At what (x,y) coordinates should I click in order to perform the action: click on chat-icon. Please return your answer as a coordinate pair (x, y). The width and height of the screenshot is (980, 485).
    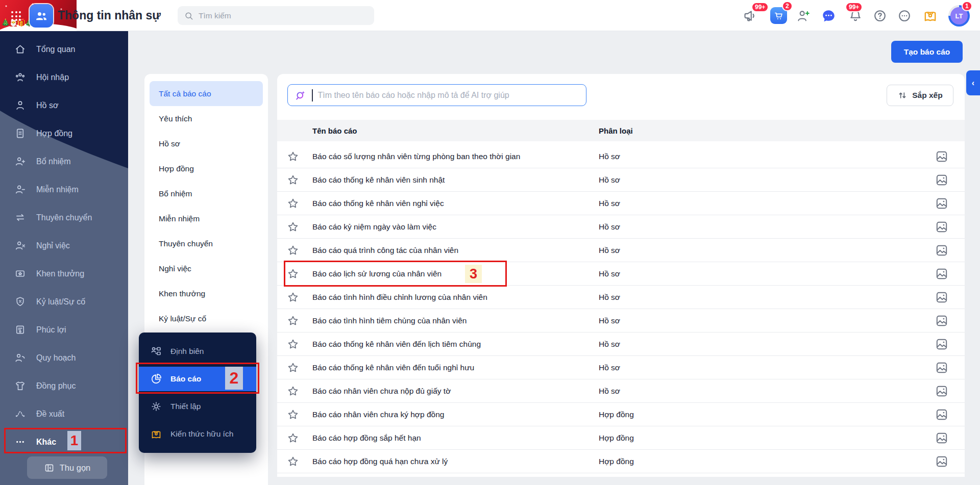
    Looking at the image, I should click on (829, 16).